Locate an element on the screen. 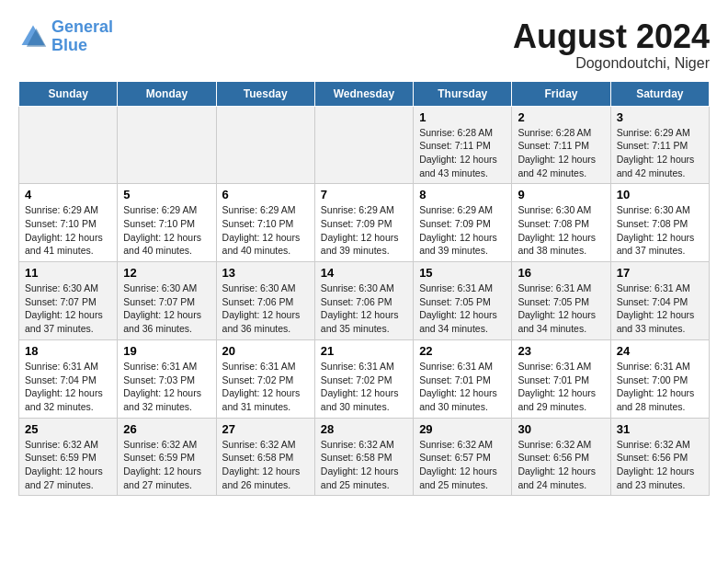 The image size is (728, 563). calendar-cell: 15Sunrise: 6:31 AMSunset: 7:05 PMDayligh… is located at coordinates (463, 302).